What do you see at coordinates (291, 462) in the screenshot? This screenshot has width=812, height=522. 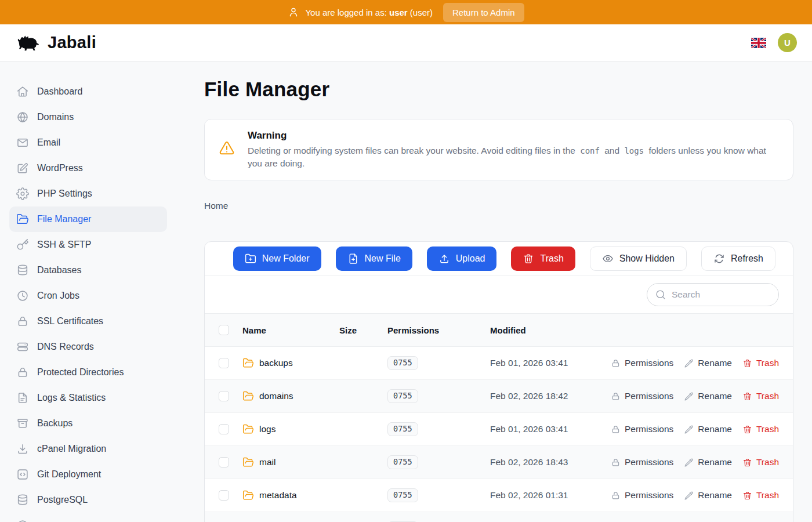 I see `file-name: mail` at bounding box center [291, 462].